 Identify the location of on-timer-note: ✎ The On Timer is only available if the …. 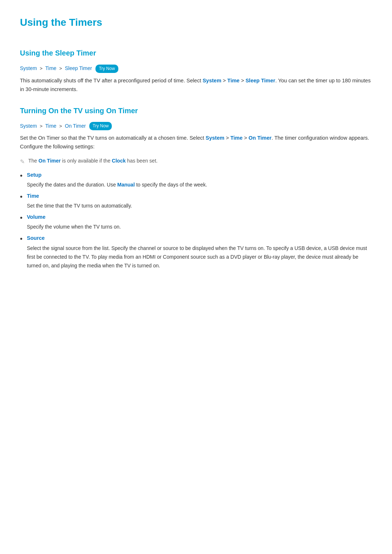
(196, 162).